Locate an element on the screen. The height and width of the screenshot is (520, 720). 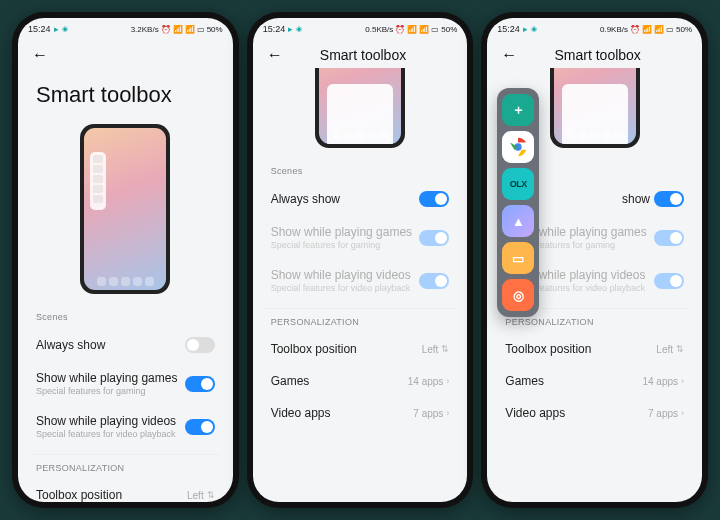
net-speed: 0.9KB/s is located at coordinates (614, 30).